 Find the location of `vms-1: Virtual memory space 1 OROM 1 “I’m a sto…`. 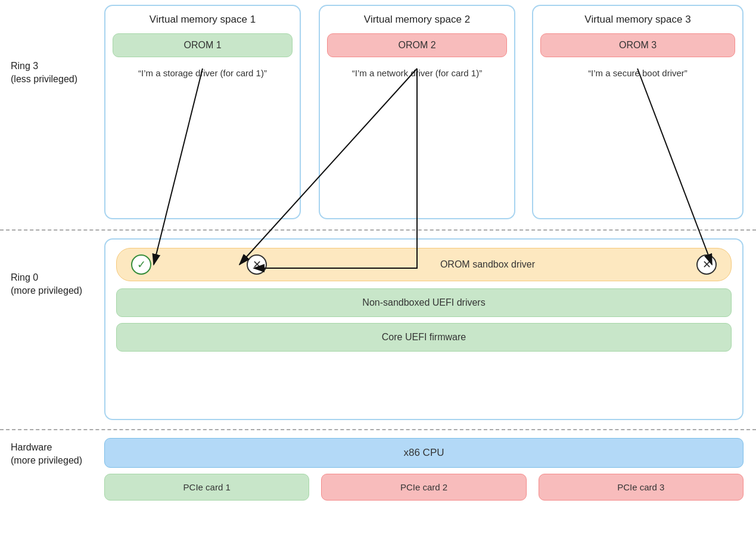

vms-1: Virtual memory space 1 OROM 1 “I’m a sto… is located at coordinates (203, 112).